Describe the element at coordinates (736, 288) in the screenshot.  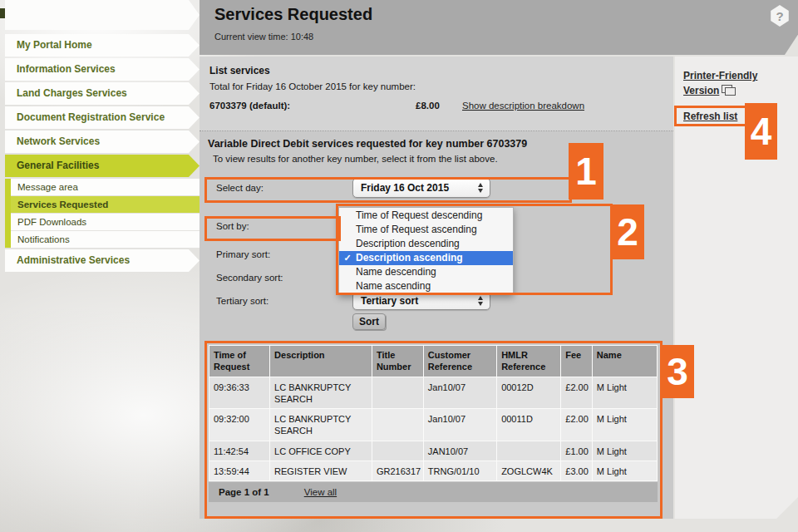
I see `right-side-panel` at that location.